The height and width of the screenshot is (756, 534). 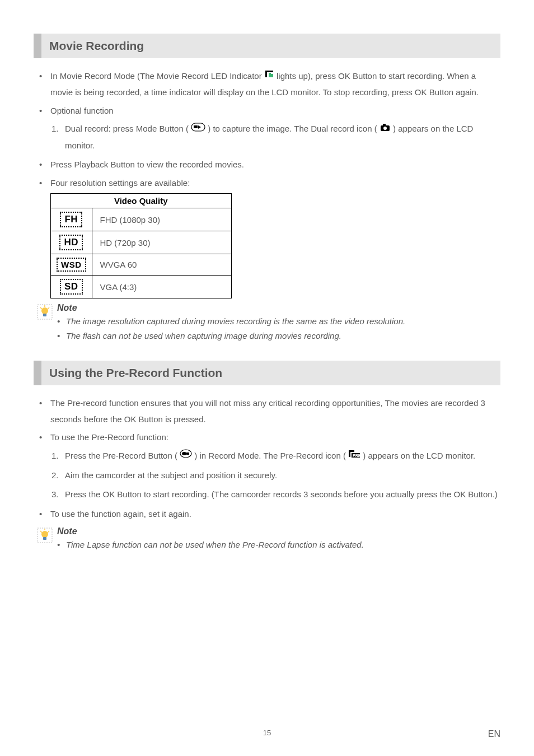 What do you see at coordinates (269, 539) in the screenshot?
I see `note-block: Note Time Lapse function can not be used…` at bounding box center [269, 539].